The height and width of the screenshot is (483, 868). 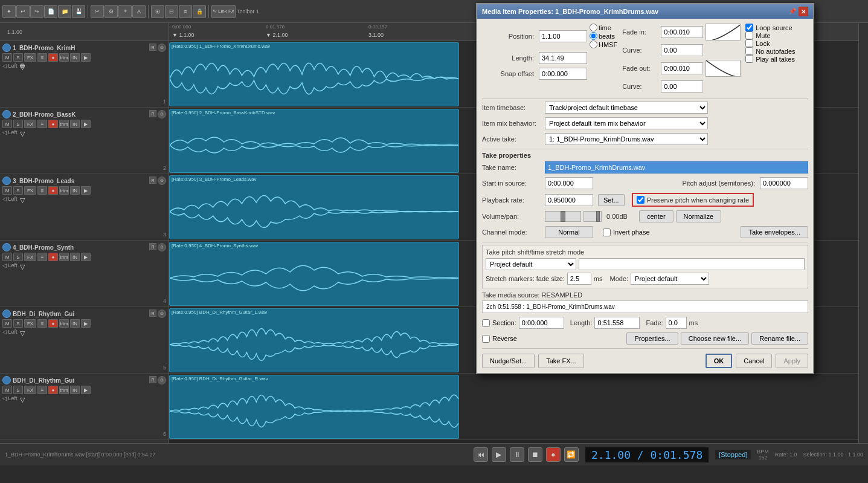 I want to click on take-name-label: Take name:, so click(x=512, y=167).